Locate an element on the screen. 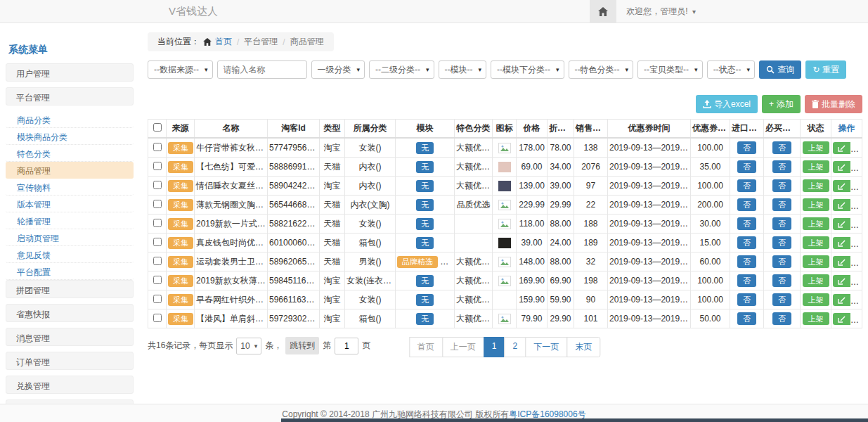 Image resolution: width=868 pixels, height=422 pixels. sidebar-item: 省惠快报 is located at coordinates (70, 313).